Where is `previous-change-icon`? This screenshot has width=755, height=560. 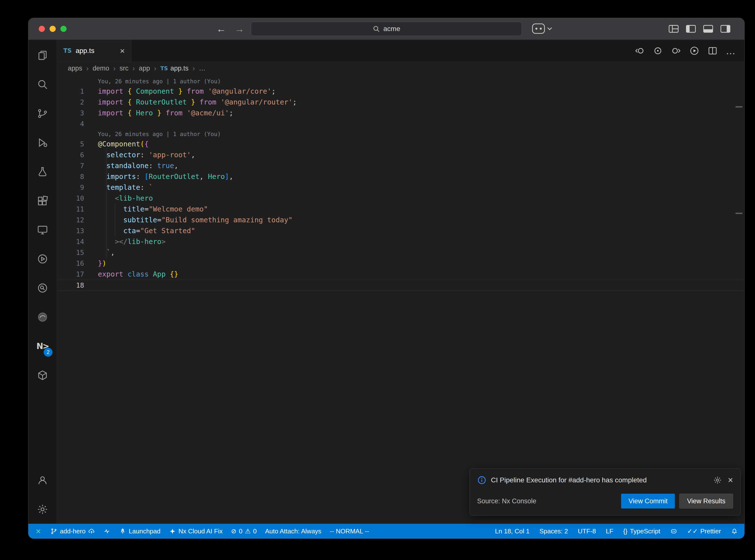 previous-change-icon is located at coordinates (639, 51).